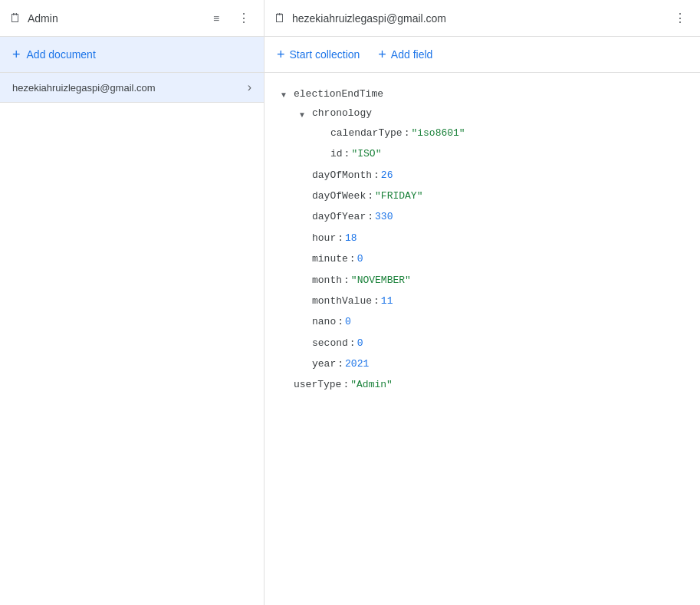 This screenshot has width=700, height=605. I want to click on field-key-nano: nano, so click(324, 322).